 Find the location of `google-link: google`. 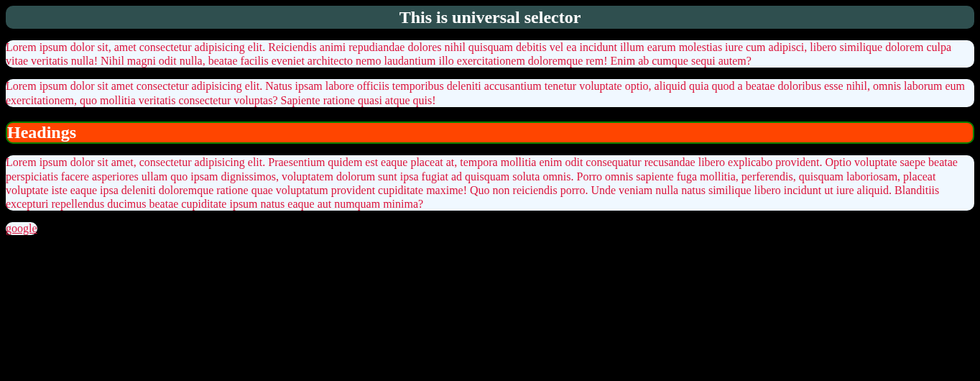

google-link: google is located at coordinates (22, 229).